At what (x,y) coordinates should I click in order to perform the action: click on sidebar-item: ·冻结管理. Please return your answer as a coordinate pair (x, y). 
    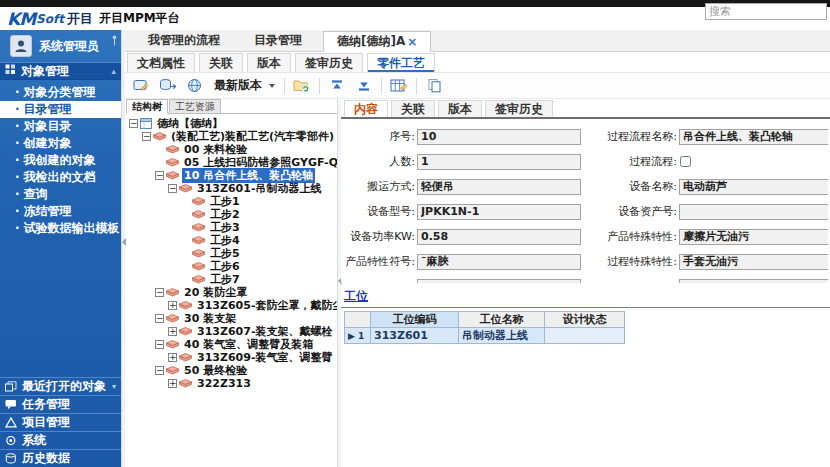
    Looking at the image, I should click on (60, 212).